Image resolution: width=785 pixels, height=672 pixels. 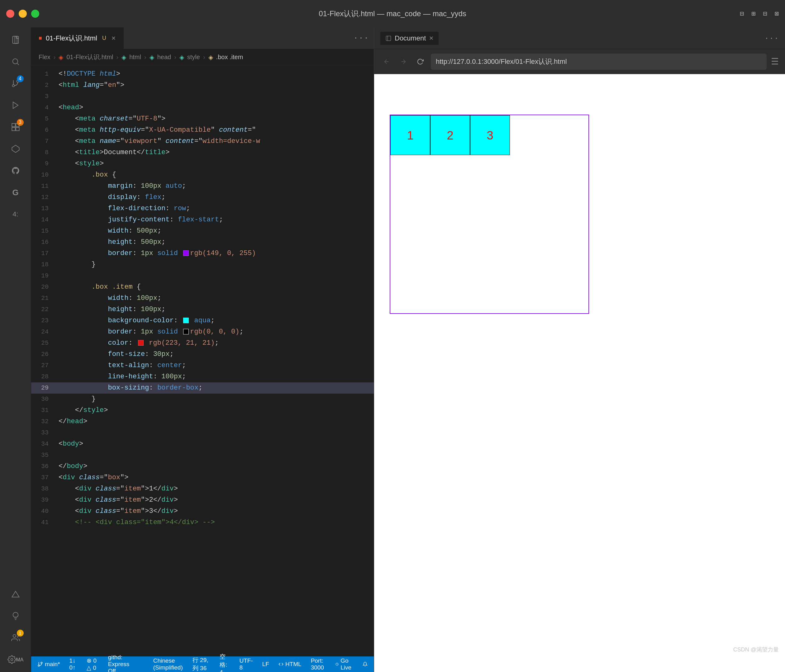 I want to click on status-line-ending: LF, so click(x=266, y=664).